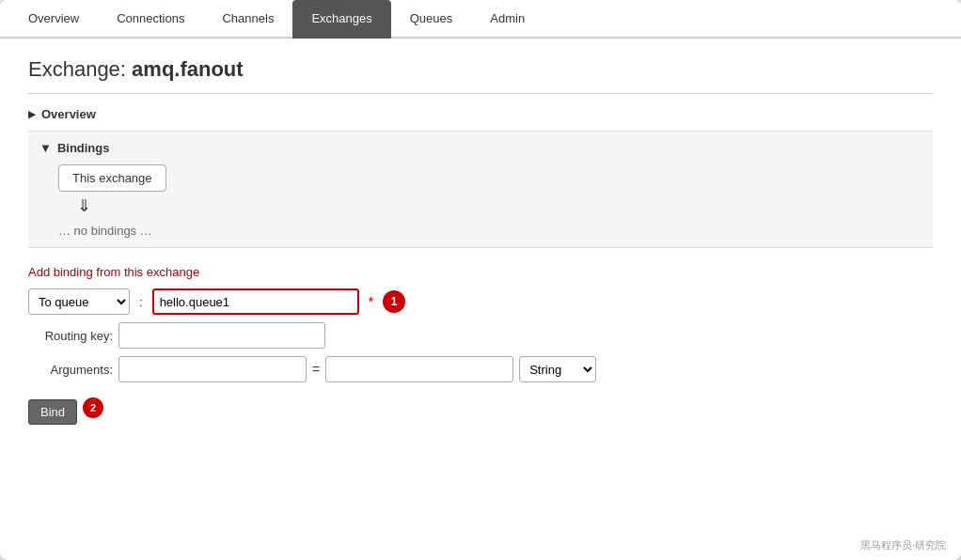 The height and width of the screenshot is (560, 961). I want to click on title-prefix: Exchange:, so click(80, 70).